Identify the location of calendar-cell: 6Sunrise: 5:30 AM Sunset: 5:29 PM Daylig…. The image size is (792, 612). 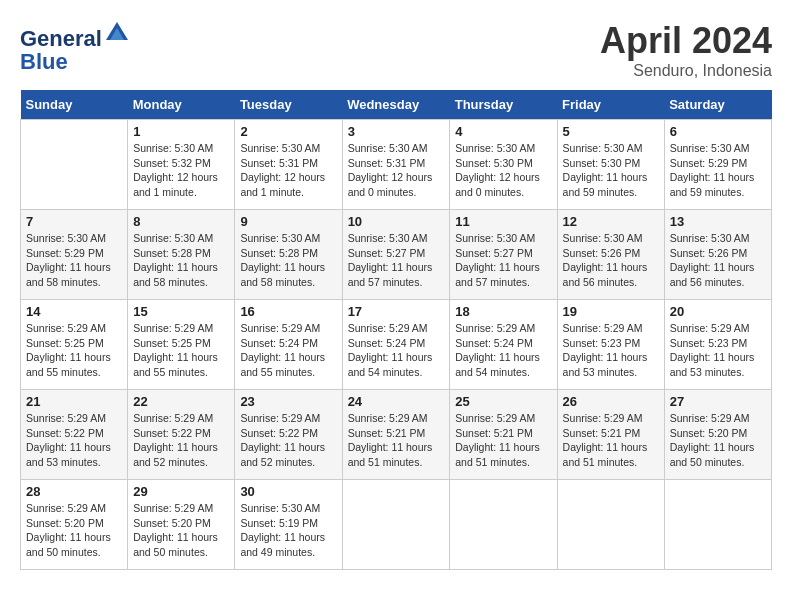
(718, 165).